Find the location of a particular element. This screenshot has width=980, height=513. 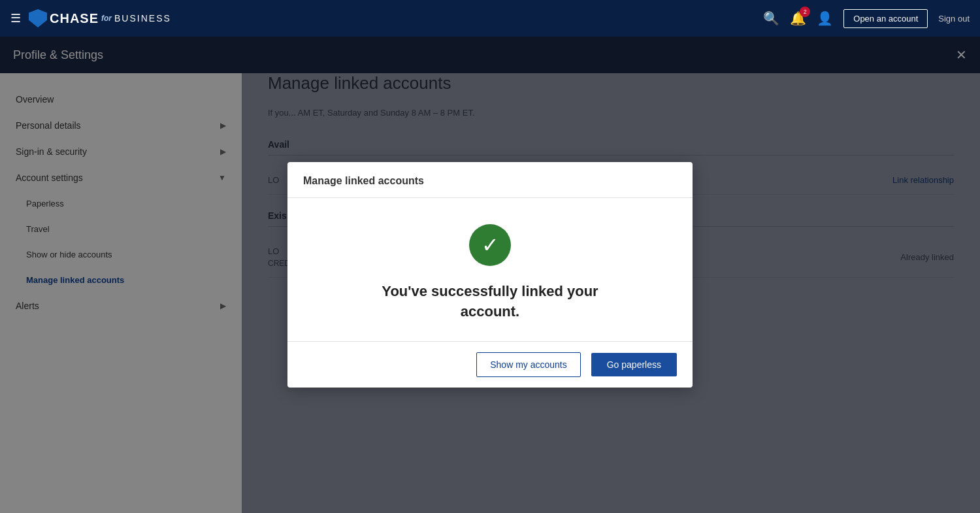

profile-icon: 👤 is located at coordinates (825, 18).